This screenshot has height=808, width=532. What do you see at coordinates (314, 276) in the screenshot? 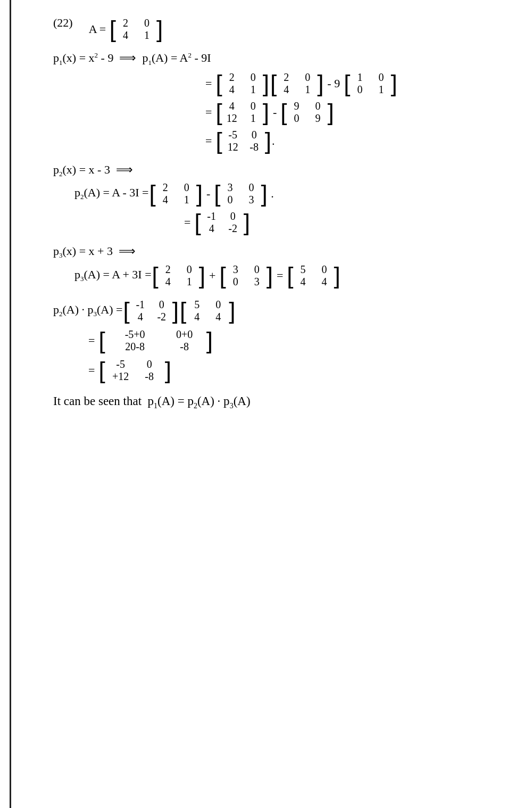
I see `m12: 50 44` at bounding box center [314, 276].